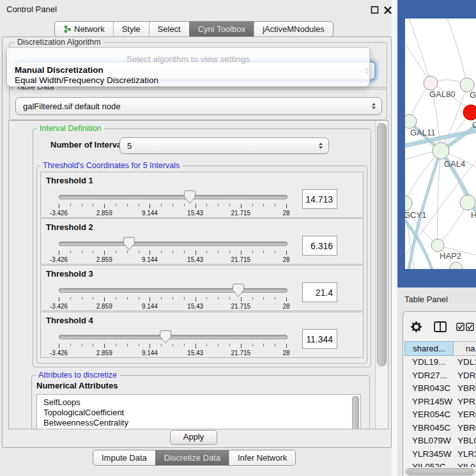 Image resolution: width=476 pixels, height=476 pixels. What do you see at coordinates (409, 203) in the screenshot?
I see `node-gcy1` at bounding box center [409, 203].